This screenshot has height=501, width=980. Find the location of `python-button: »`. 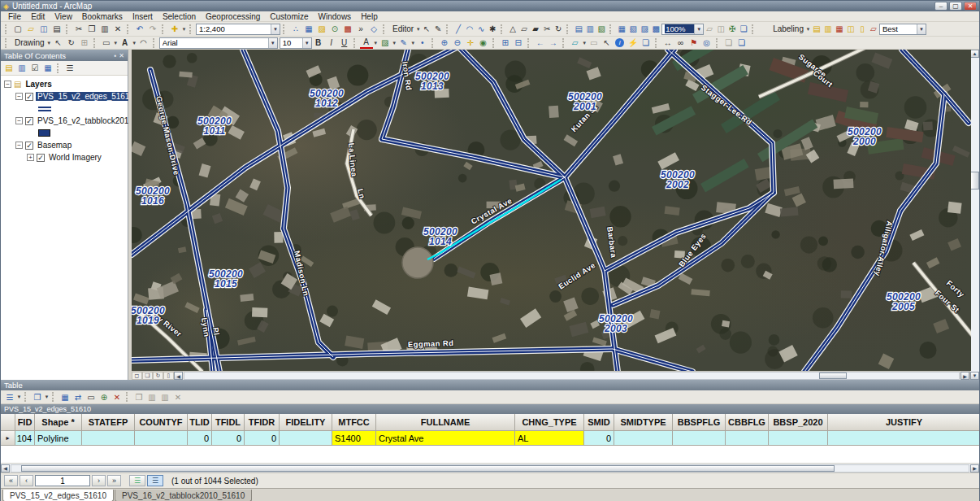

python-button: » is located at coordinates (361, 29).